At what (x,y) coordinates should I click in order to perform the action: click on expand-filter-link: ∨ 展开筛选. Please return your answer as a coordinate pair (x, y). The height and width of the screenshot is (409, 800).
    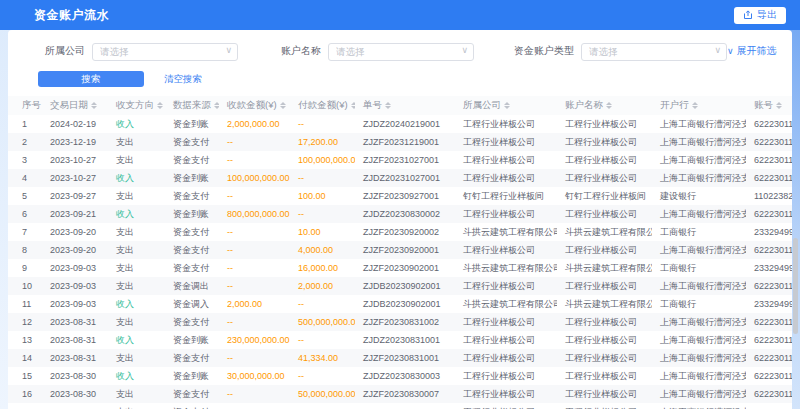
    Looking at the image, I should click on (752, 51).